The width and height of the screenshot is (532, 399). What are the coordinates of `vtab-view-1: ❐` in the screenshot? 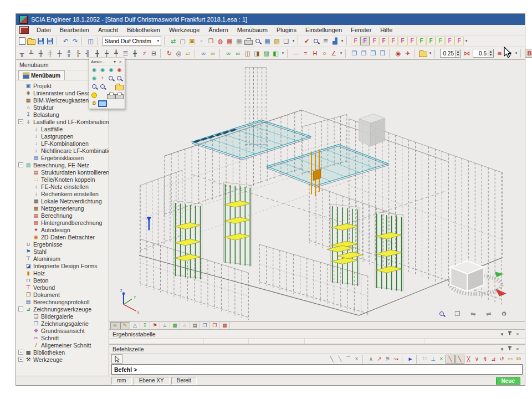 It's located at (205, 326).